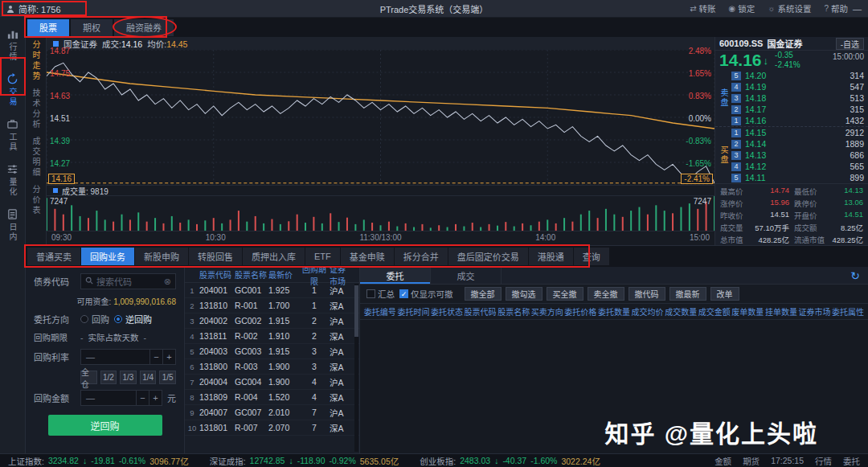 The image size is (868, 467). Describe the element at coordinates (273, 256) in the screenshot. I see `trade-function-tab: 质押出入库` at that location.